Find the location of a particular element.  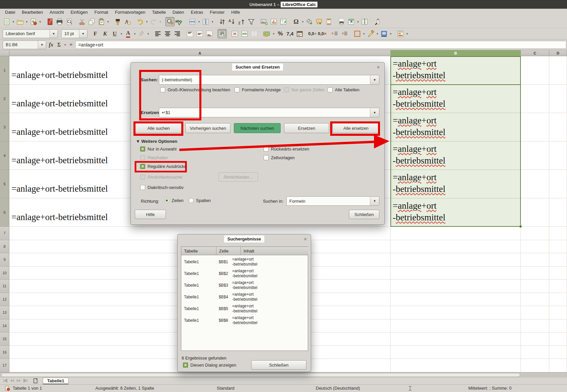

borders-dropdown-icon: ▾ is located at coordinates (364, 34).